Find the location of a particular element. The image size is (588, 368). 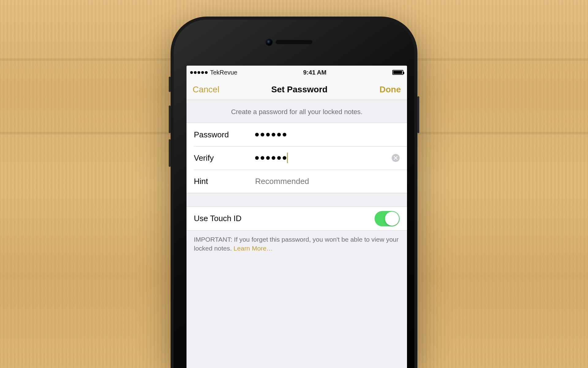

hint-field is located at coordinates (327, 182).